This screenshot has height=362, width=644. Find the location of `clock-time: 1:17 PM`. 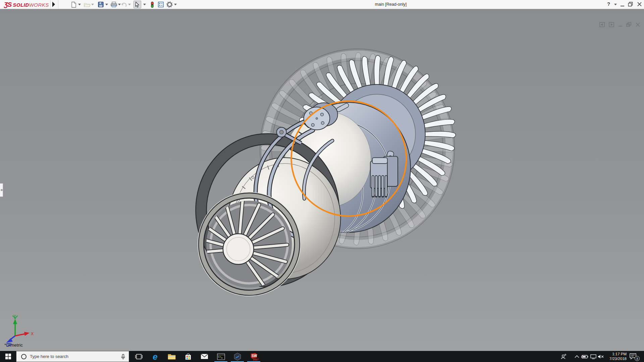

clock-time: 1:17 PM is located at coordinates (615, 354).